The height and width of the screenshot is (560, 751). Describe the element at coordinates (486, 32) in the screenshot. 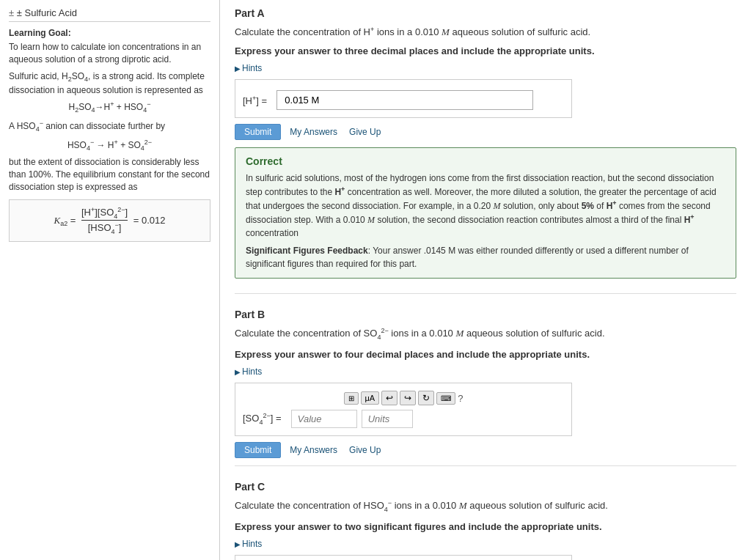

I see `part-a-instruction: Calculate the concentration of H+ ions i…` at that location.